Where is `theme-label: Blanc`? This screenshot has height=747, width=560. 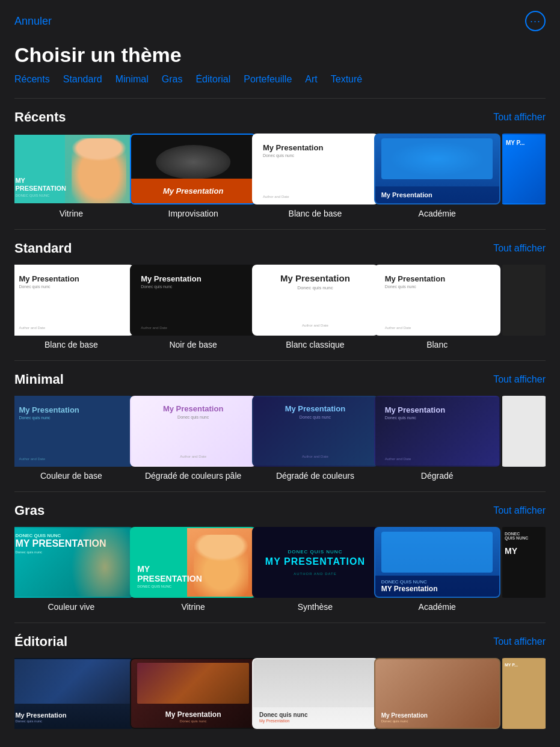 theme-label: Blanc is located at coordinates (437, 345).